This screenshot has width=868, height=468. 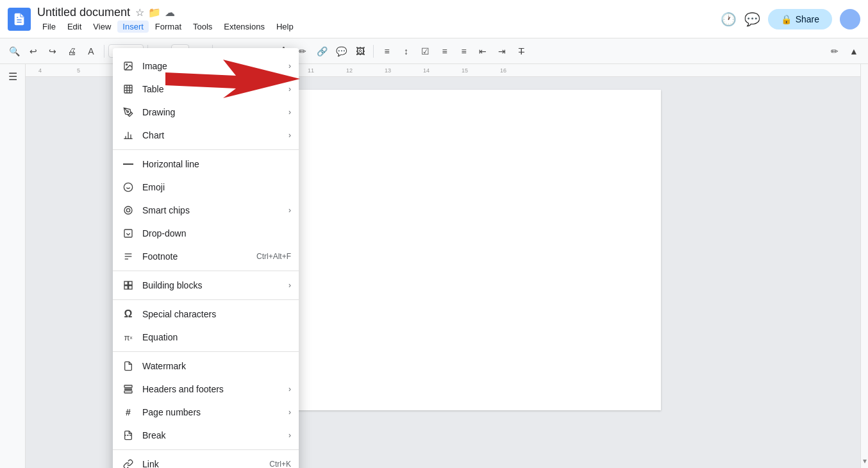 What do you see at coordinates (206, 389) in the screenshot?
I see `menu-item-headers-footers: Headers and footers ›` at bounding box center [206, 389].